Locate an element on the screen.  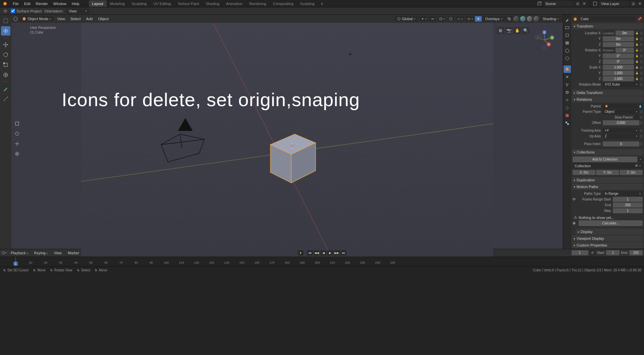
scene-new-button: ◫ is located at coordinates (578, 4).